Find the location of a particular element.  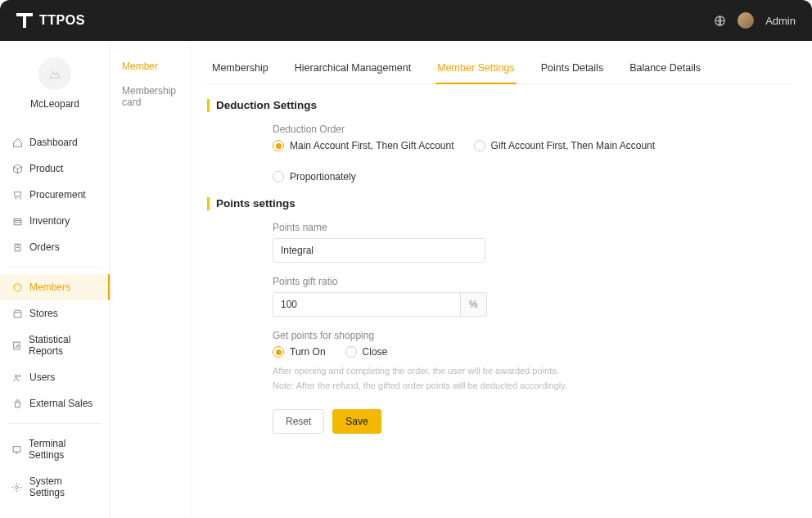

points-ratio-label: Points gift ratio is located at coordinates (502, 282).